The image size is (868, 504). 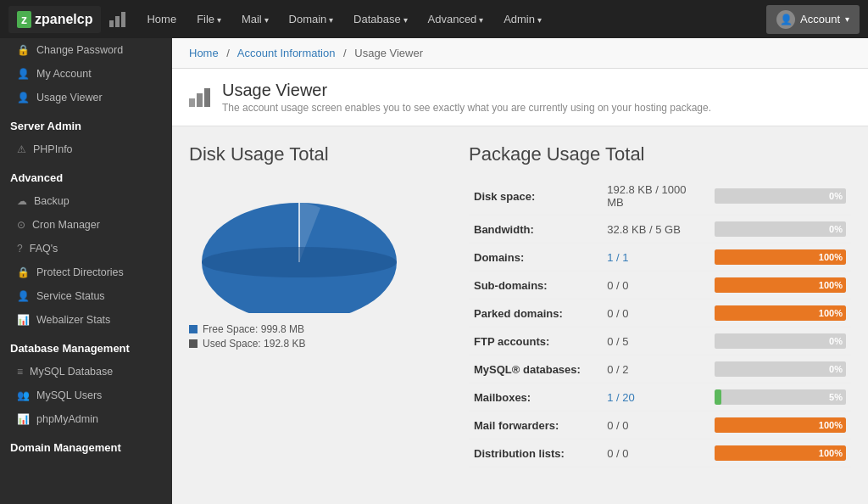 What do you see at coordinates (20, 372) in the screenshot?
I see `db-icon: ≡` at bounding box center [20, 372].